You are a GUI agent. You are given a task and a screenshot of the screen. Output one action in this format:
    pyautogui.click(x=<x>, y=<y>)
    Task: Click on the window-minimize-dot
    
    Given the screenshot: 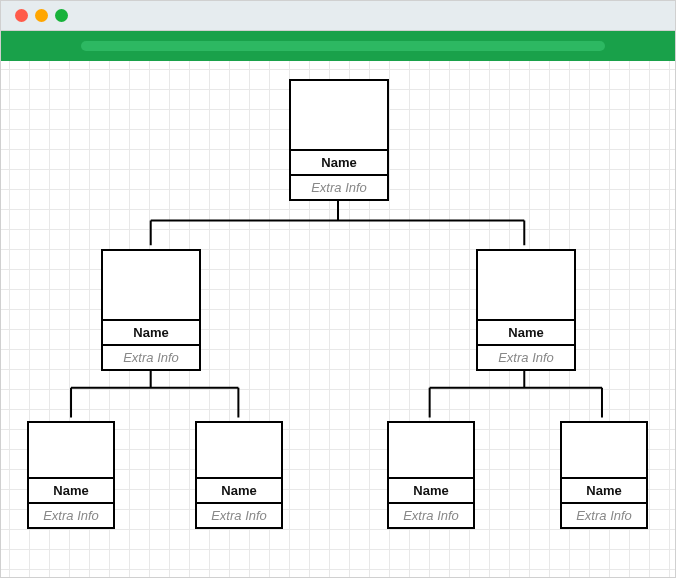 What is the action you would take?
    pyautogui.click(x=42, y=16)
    